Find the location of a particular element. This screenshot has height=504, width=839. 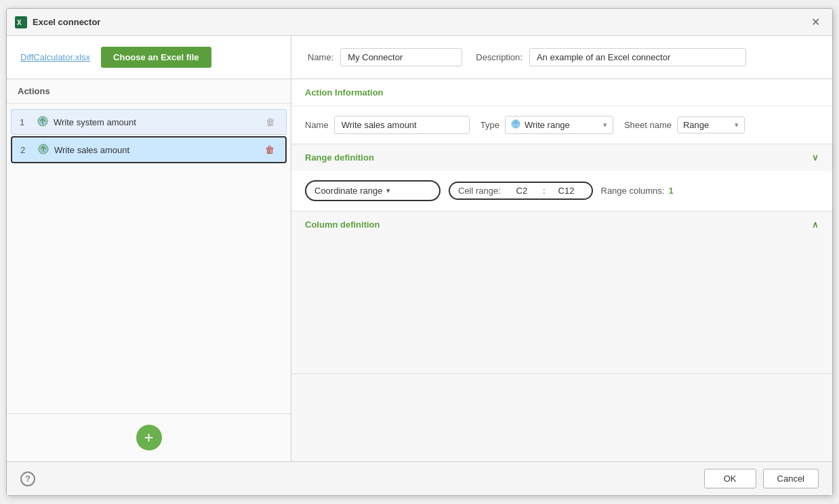

bottom-buttons: OK Cancel is located at coordinates (762, 478).